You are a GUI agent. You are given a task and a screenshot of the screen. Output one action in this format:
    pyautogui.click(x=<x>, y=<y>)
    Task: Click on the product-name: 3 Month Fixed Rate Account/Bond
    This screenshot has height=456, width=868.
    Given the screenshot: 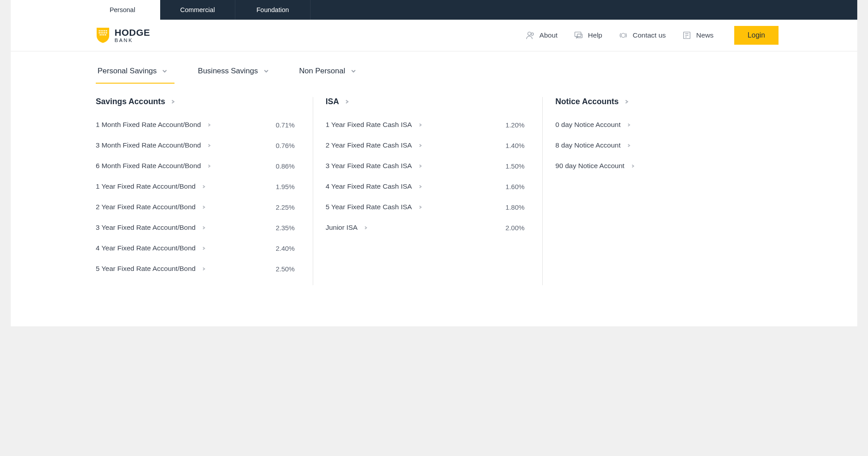 What is the action you would take?
    pyautogui.click(x=149, y=145)
    